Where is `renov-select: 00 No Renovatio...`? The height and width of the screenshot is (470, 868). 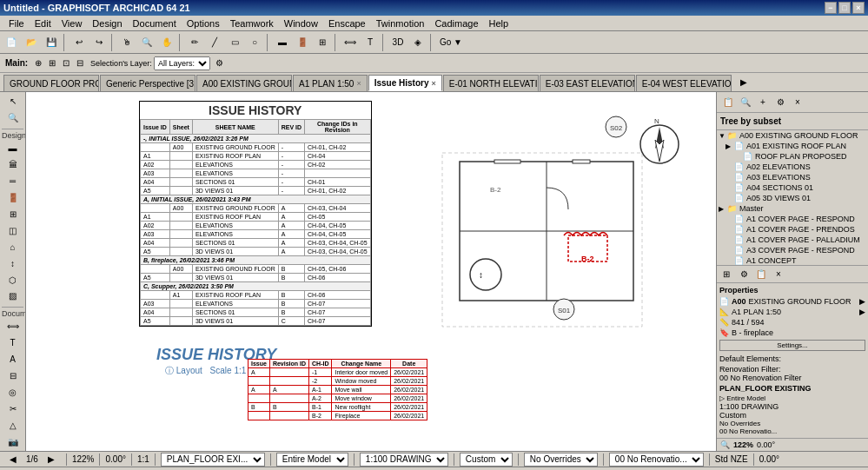 renov-select: 00 No Renovatio... is located at coordinates (657, 460).